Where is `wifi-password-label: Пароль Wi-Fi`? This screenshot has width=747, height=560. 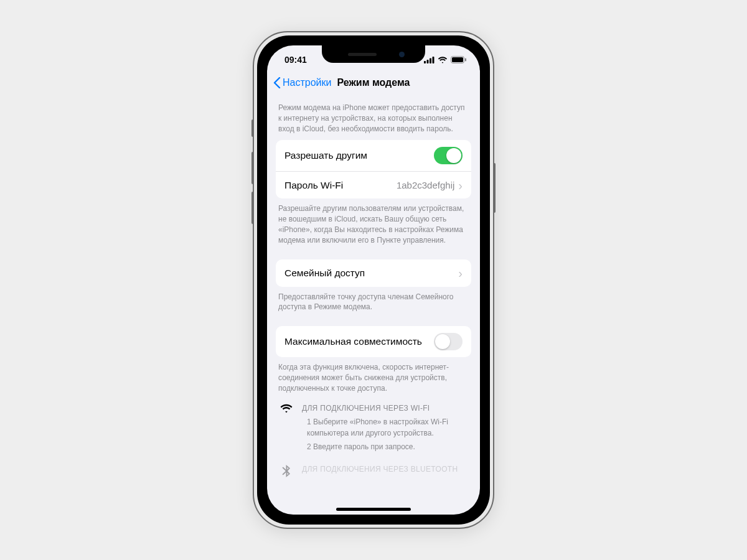 wifi-password-label: Пароль Wi-Fi is located at coordinates (314, 185).